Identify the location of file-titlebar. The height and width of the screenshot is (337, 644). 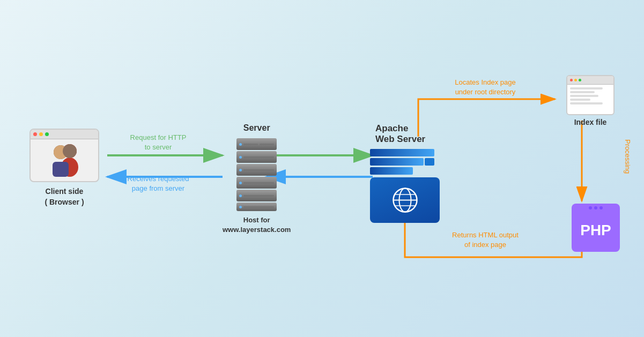
(590, 80).